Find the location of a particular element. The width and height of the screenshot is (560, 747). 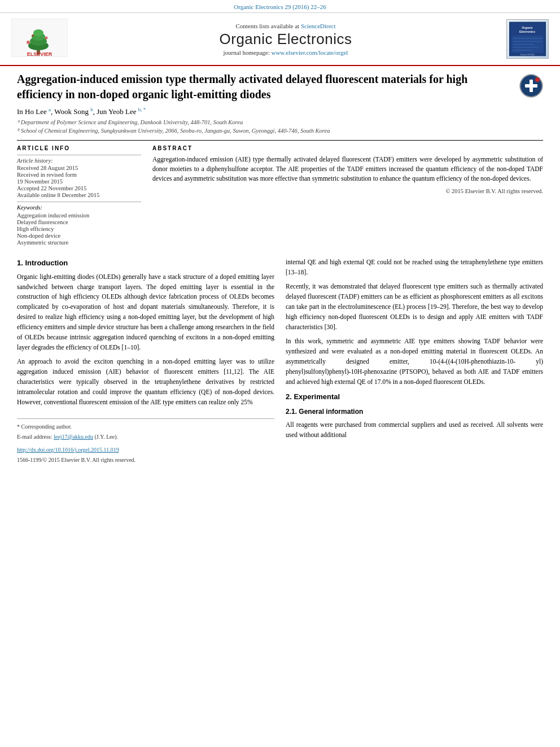

experimental-heading: 2. Experimental is located at coordinates (414, 397).